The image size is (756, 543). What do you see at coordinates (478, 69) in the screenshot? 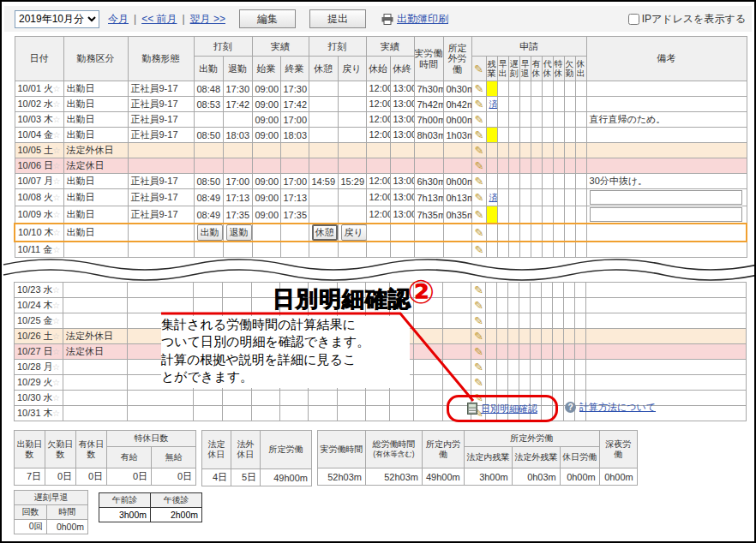
I see `col-edit-pencil: ✎` at bounding box center [478, 69].